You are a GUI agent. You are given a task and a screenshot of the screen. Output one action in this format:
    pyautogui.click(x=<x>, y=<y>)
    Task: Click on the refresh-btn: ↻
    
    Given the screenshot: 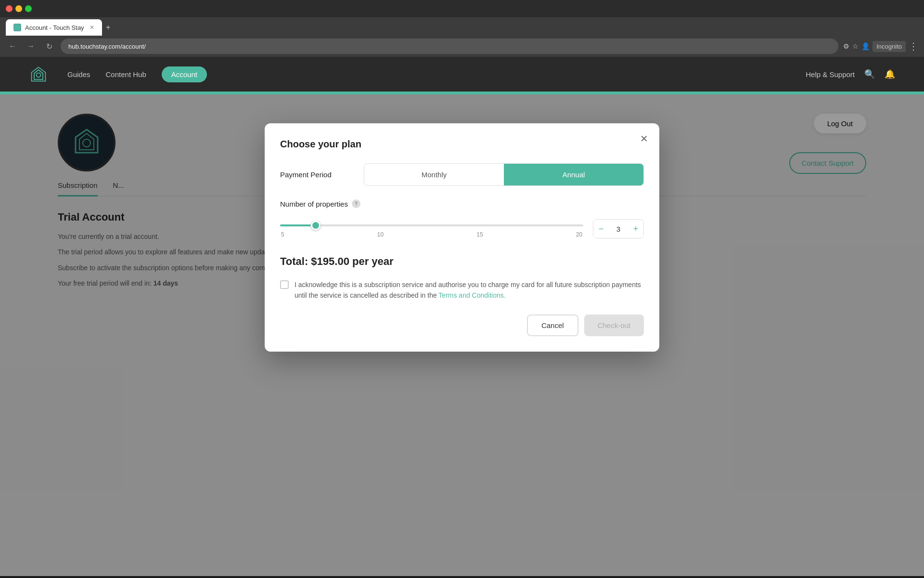 What is the action you would take?
    pyautogui.click(x=49, y=46)
    